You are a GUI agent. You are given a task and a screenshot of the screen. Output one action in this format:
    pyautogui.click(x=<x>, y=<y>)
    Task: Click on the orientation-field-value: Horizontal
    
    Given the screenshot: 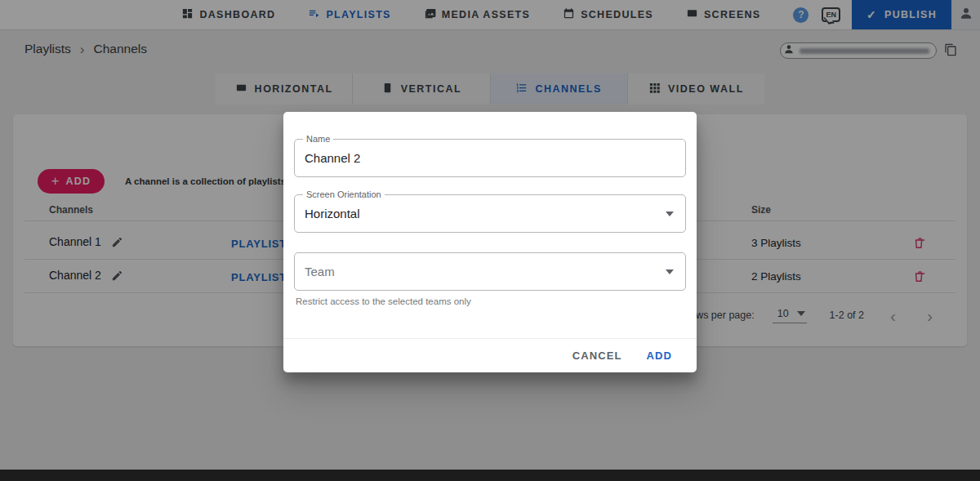 What is the action you would take?
    pyautogui.click(x=480, y=214)
    